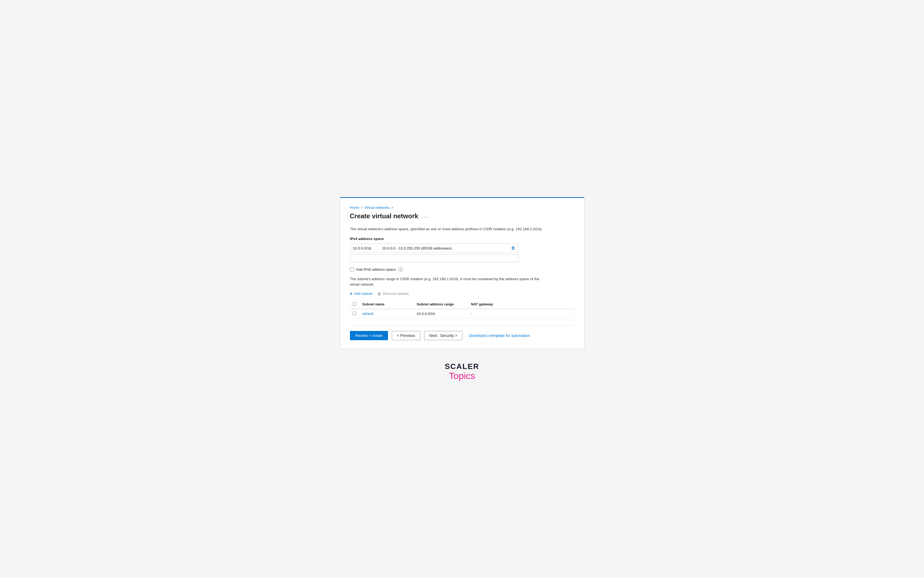 The width and height of the screenshot is (924, 578). Describe the element at coordinates (352, 270) in the screenshot. I see `ipv6-checkbox` at that location.